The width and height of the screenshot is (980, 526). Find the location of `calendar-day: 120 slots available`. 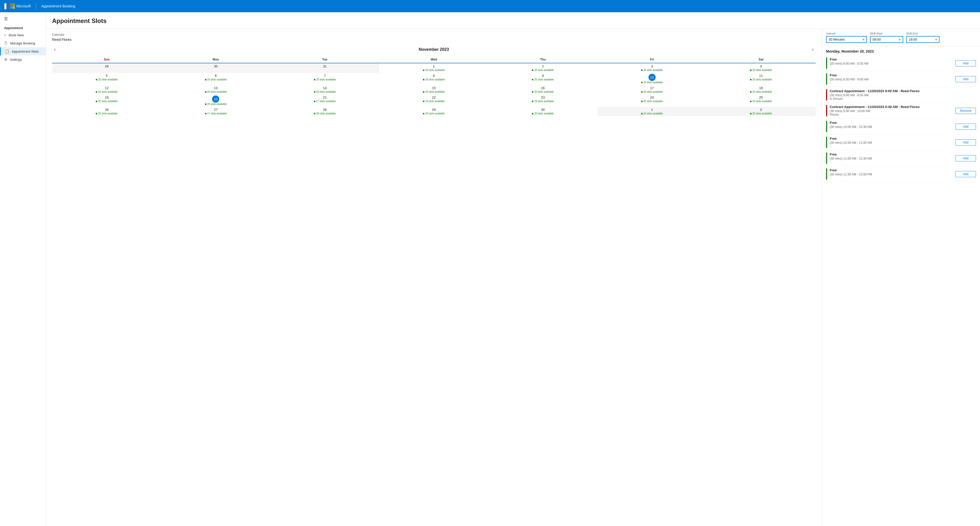

calendar-day: 120 slots available is located at coordinates (434, 68).